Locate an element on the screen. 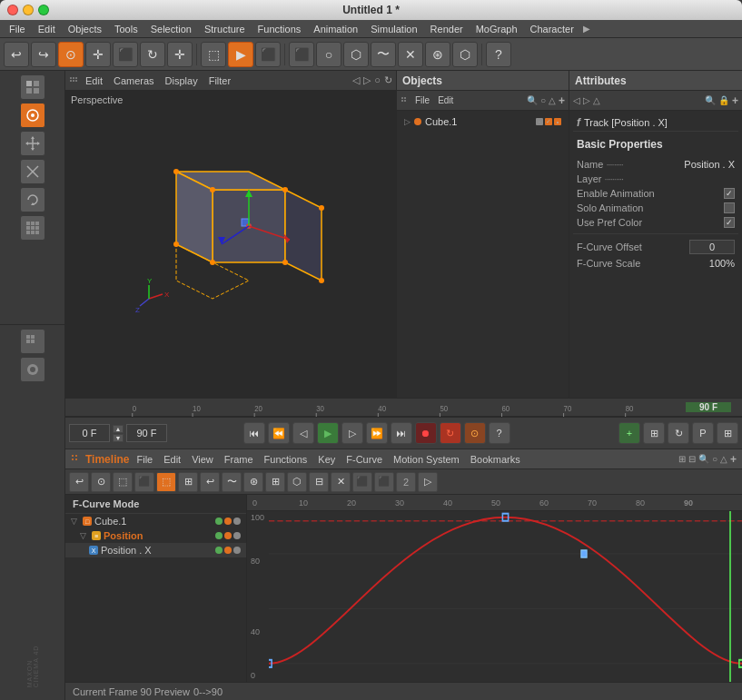 Image resolution: width=742 pixels, height=700 pixels. obj-visible-icon: · is located at coordinates (539, 122).